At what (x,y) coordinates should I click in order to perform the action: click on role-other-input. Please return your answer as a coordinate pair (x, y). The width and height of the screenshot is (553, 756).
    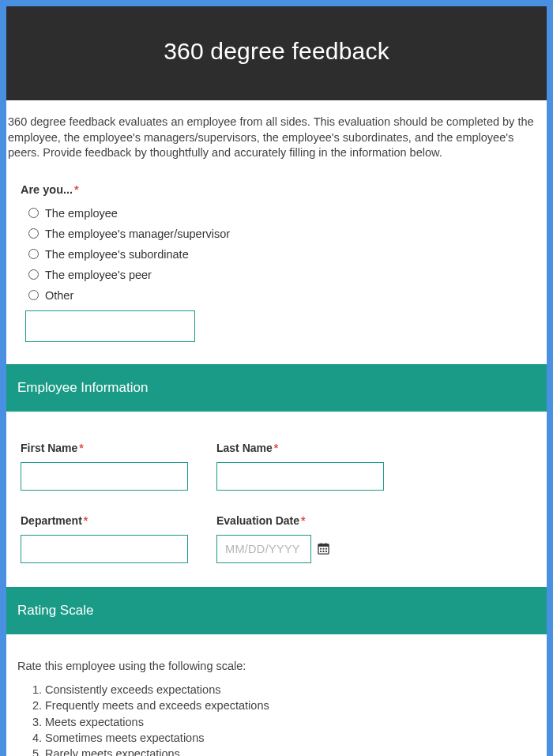
    Looking at the image, I should click on (111, 326).